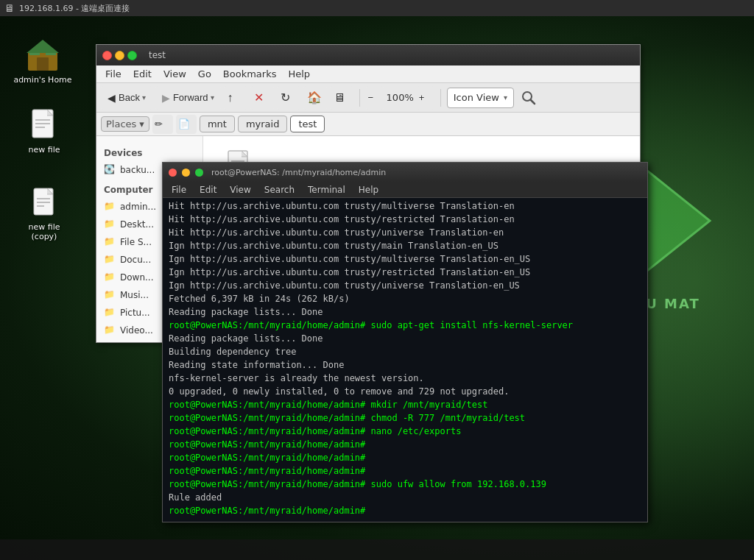 The image size is (754, 560). What do you see at coordinates (368, 74) in the screenshot?
I see `file-manager-menubar: File Edit View Go Bookmarks Help` at bounding box center [368, 74].